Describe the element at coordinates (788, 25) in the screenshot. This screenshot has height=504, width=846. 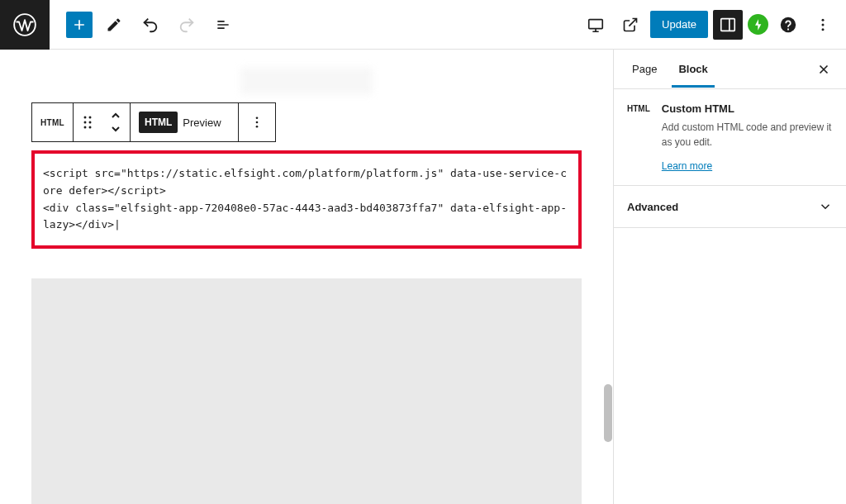
I see `help-button` at that location.